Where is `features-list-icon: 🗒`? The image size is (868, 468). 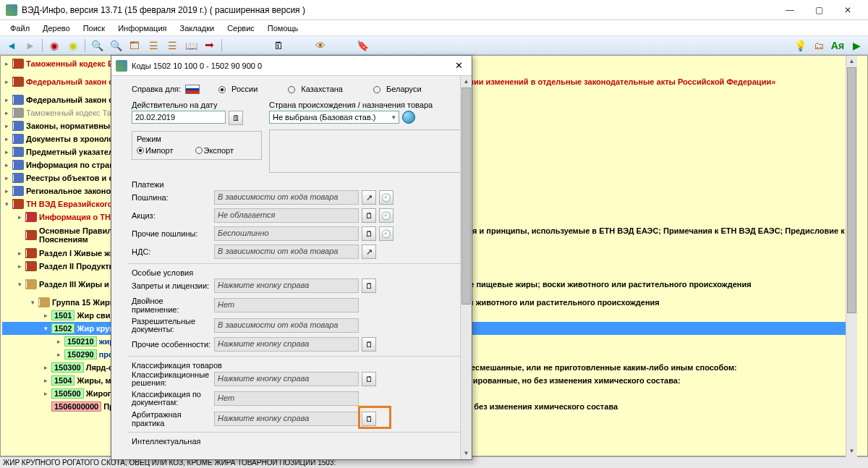
features-list-icon: 🗒 is located at coordinates (369, 344).